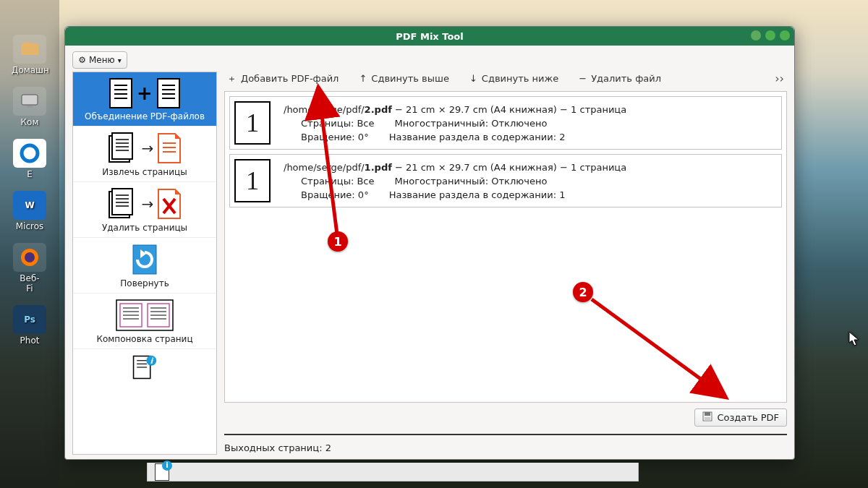 This screenshot has height=488, width=868. What do you see at coordinates (231, 79) in the screenshot?
I see `plus-icon: ＋` at bounding box center [231, 79].